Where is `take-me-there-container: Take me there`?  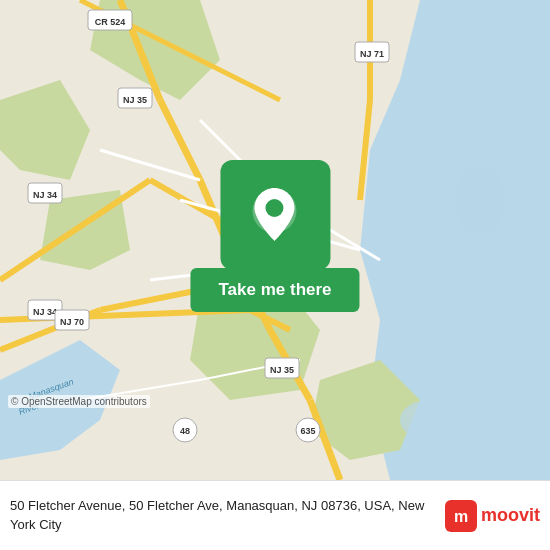
take-me-there-container: Take me there is located at coordinates (274, 236).